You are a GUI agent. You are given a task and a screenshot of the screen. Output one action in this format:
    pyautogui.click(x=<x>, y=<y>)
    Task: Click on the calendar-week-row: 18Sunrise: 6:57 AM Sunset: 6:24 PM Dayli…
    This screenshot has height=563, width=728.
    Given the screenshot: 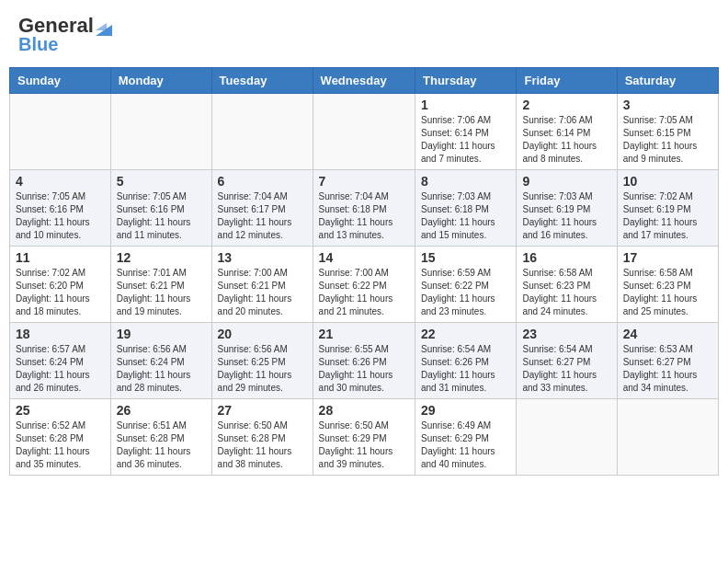 What is the action you would take?
    pyautogui.click(x=364, y=361)
    